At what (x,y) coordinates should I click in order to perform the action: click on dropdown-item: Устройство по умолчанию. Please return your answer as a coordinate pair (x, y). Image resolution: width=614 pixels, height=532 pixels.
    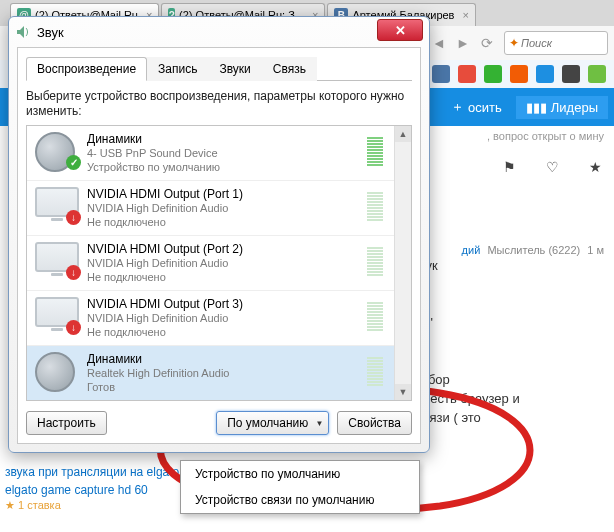
    Looking at the image, I should click on (300, 474).